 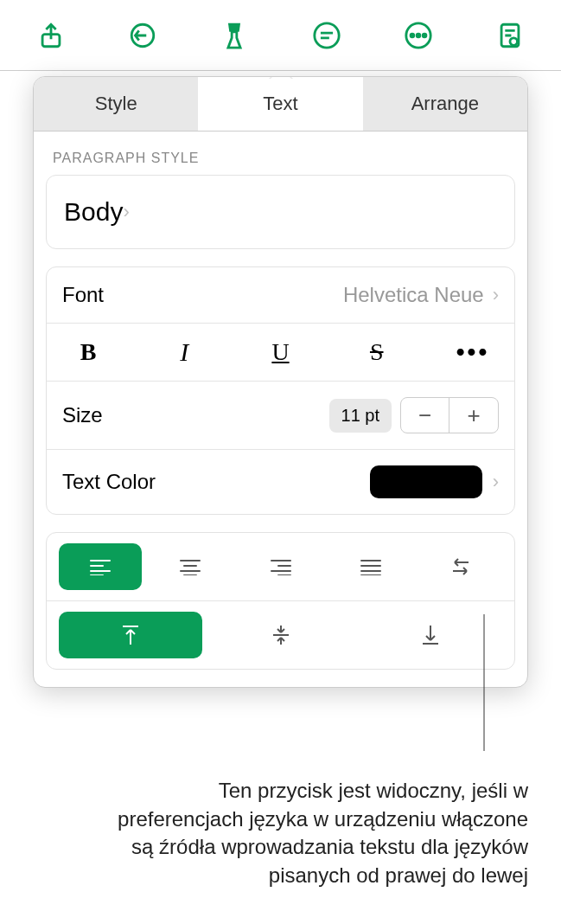 What do you see at coordinates (143, 35) in the screenshot?
I see `undo-button` at bounding box center [143, 35].